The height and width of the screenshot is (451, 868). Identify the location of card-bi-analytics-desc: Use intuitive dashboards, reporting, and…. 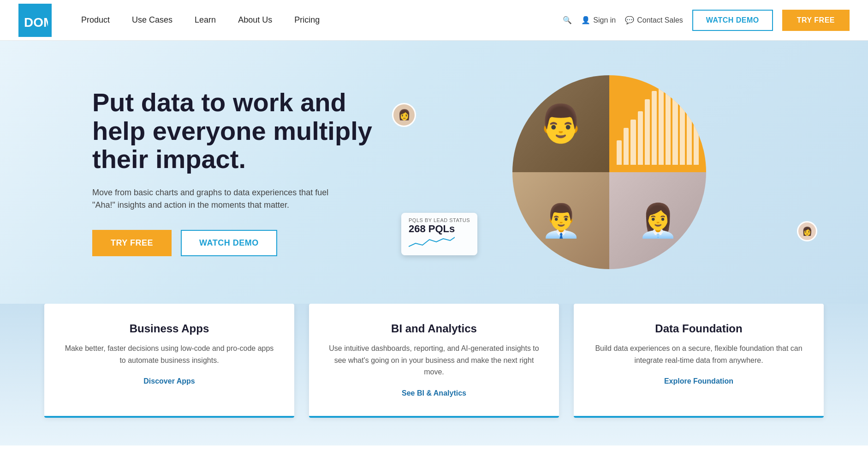
(434, 360).